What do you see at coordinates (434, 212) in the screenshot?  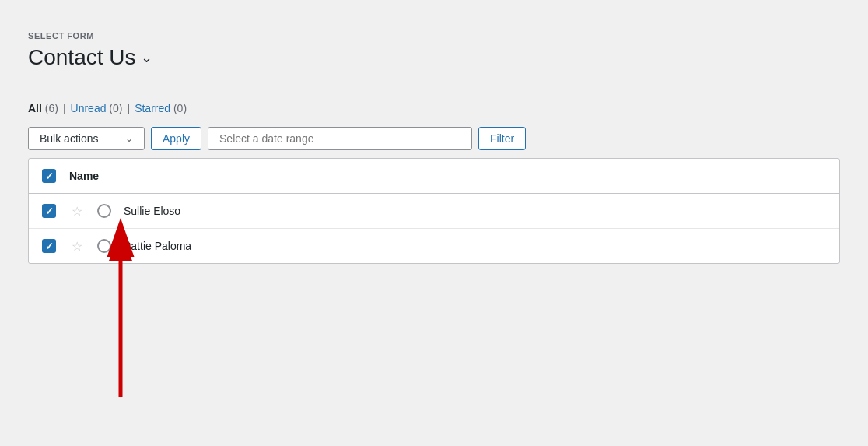 I see `table-row: ✓ ☆ Sullie Eloso` at bounding box center [434, 212].